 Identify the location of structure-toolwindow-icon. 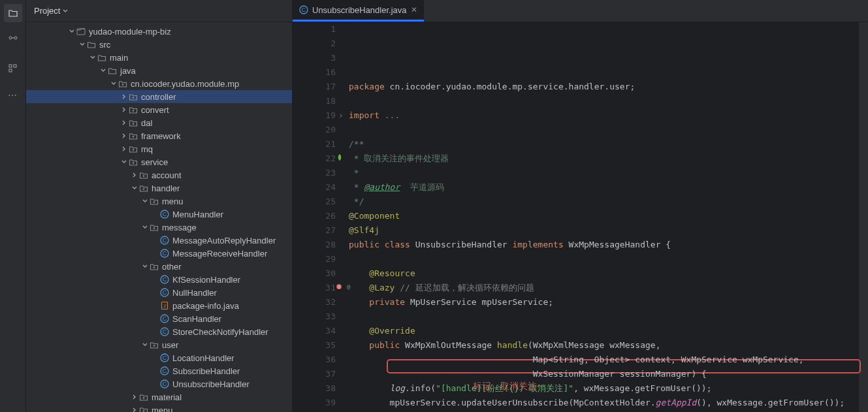
(13, 40).